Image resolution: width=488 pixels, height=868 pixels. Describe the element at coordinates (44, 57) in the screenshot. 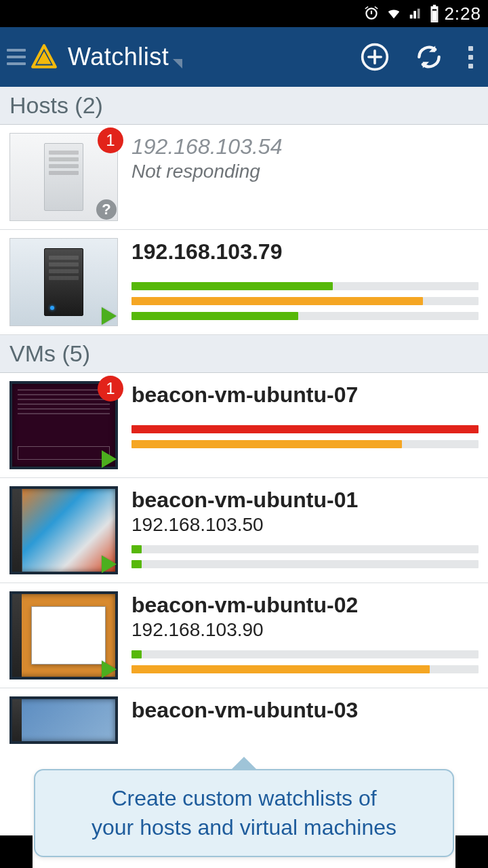

I see `app-logo-icon` at that location.